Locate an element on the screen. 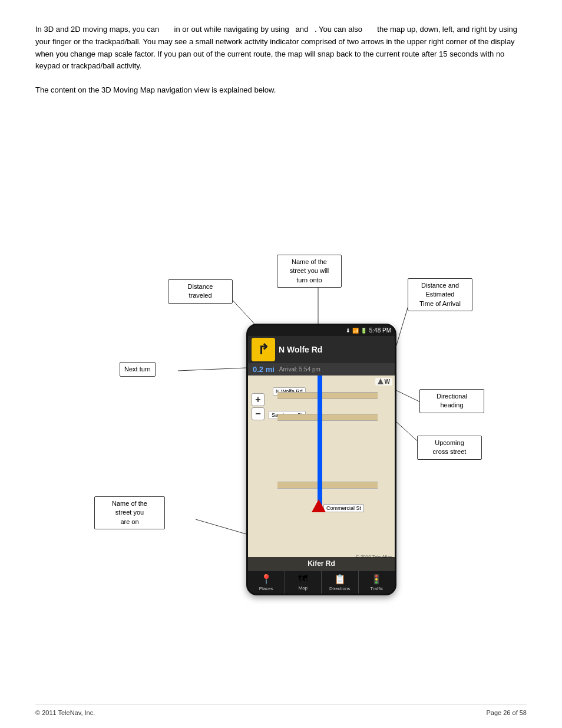  route-line is located at coordinates (320, 443).